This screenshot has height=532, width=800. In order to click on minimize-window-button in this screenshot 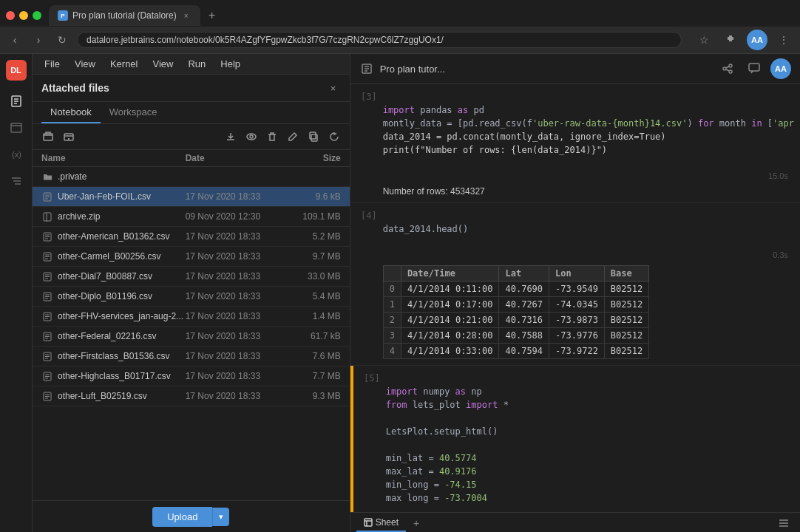, I will do `click(24, 16)`.